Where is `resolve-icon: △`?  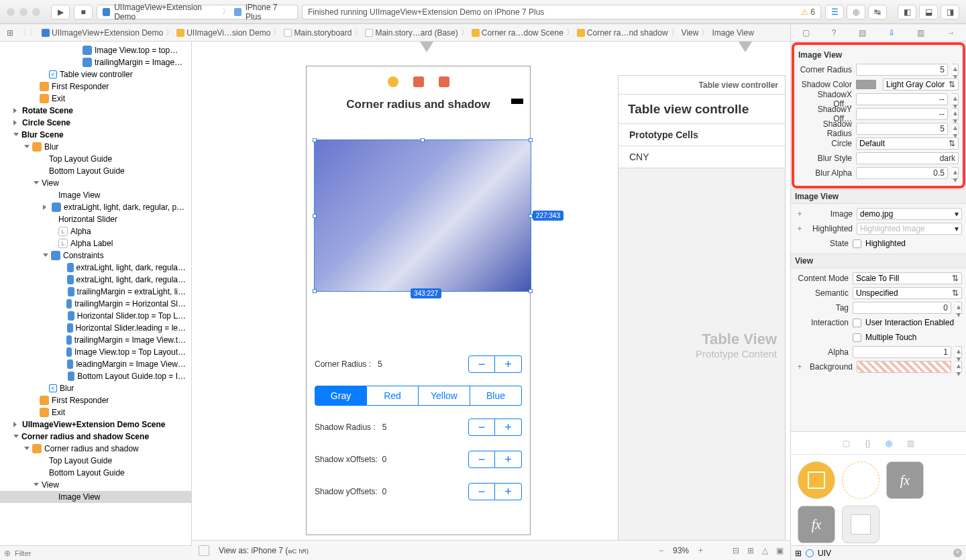 resolve-icon: △ is located at coordinates (765, 551).